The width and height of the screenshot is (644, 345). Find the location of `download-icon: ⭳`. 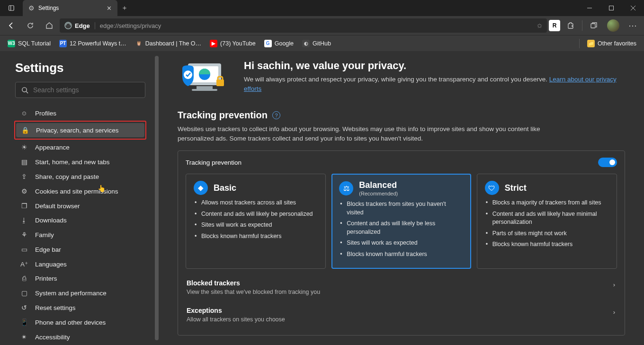

download-icon: ⭳ is located at coordinates (24, 221).